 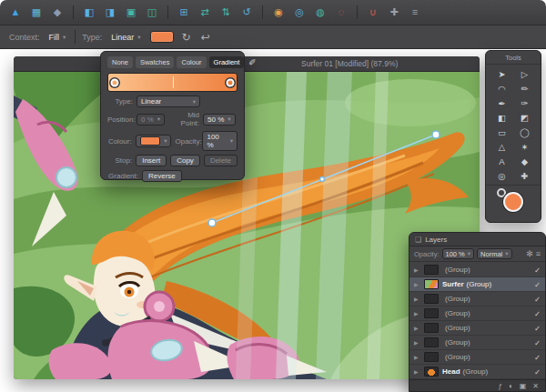 What do you see at coordinates (502, 103) in the screenshot?
I see `pen-tool: ✒` at bounding box center [502, 103].